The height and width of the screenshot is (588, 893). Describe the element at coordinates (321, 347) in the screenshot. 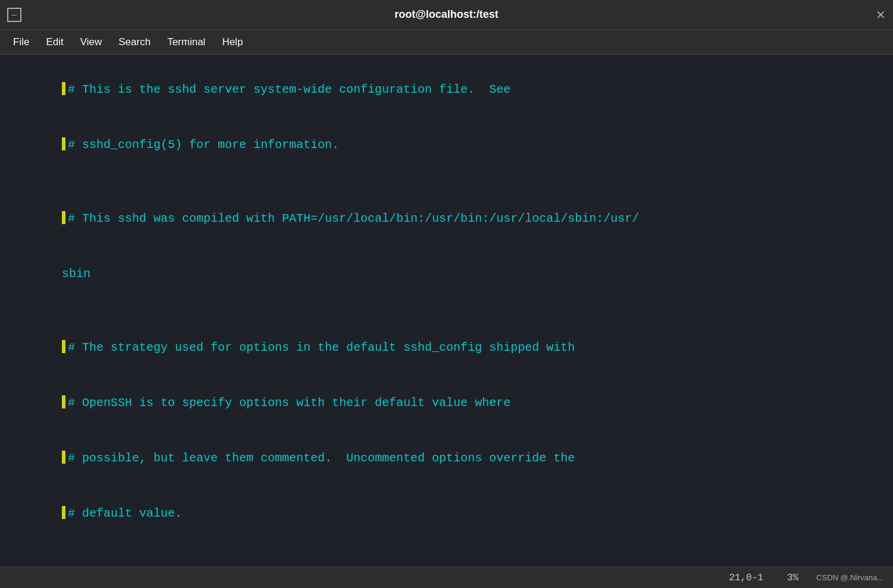

I see `line-7-text: # The strategy used for options in the d…` at that location.